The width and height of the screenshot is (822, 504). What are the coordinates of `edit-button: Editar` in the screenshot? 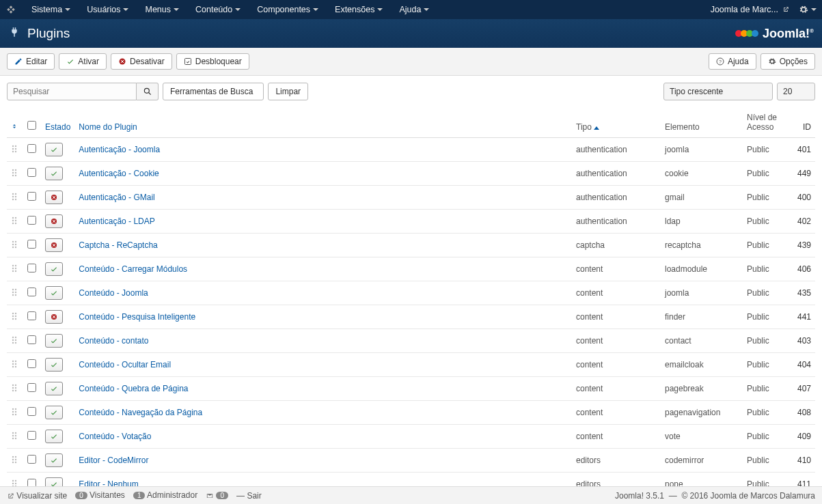 It's located at (31, 61).